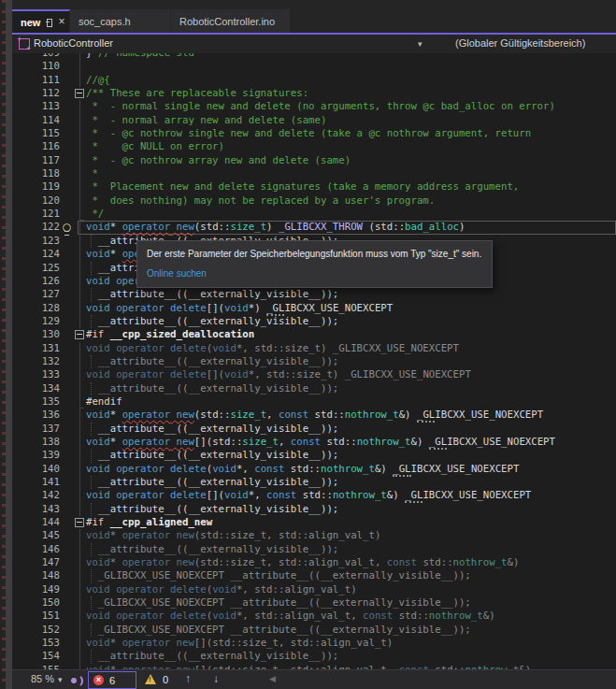 This screenshot has height=689, width=616. What do you see at coordinates (112, 681) in the screenshot?
I see `error-count-button: × 6` at bounding box center [112, 681].